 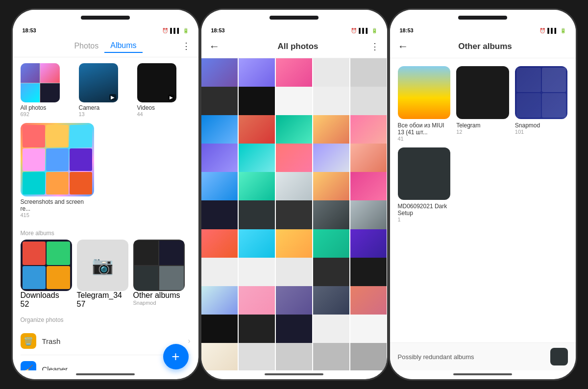 What do you see at coordinates (57, 205) in the screenshot?
I see `screenshots-label: Screenshots and screen re...` at bounding box center [57, 205].